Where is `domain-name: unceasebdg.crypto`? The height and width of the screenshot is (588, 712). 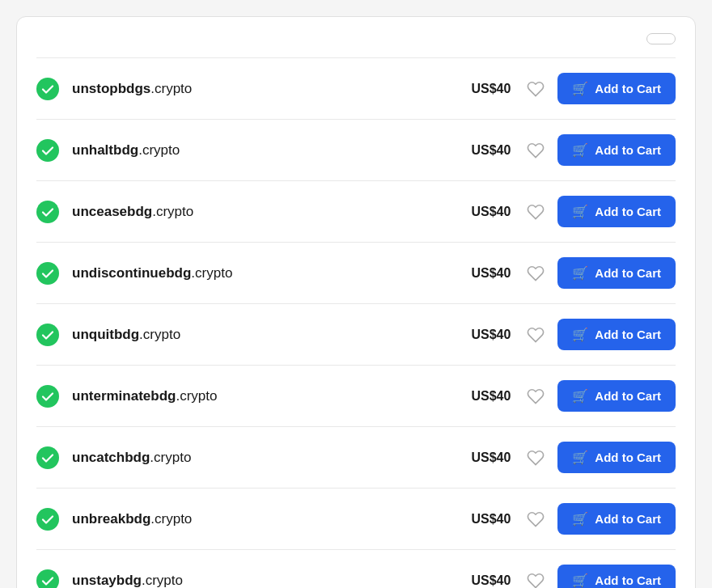
domain-name: unceasebdg.crypto is located at coordinates (267, 212).